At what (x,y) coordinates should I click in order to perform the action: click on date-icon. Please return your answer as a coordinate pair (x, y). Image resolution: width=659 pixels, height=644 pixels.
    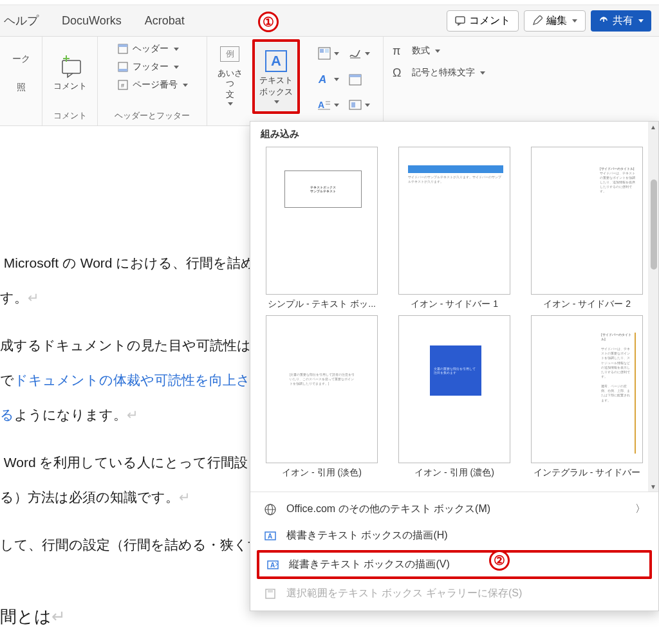
    Looking at the image, I should click on (355, 79).